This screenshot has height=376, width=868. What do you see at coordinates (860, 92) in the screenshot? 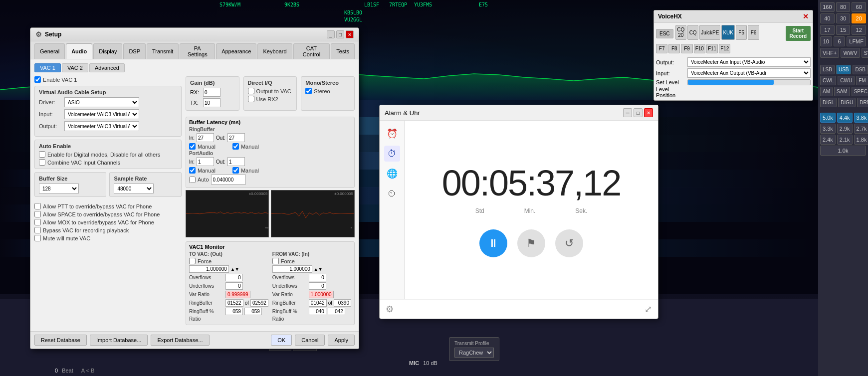
I see `mode-spec: SPEC` at bounding box center [860, 92].